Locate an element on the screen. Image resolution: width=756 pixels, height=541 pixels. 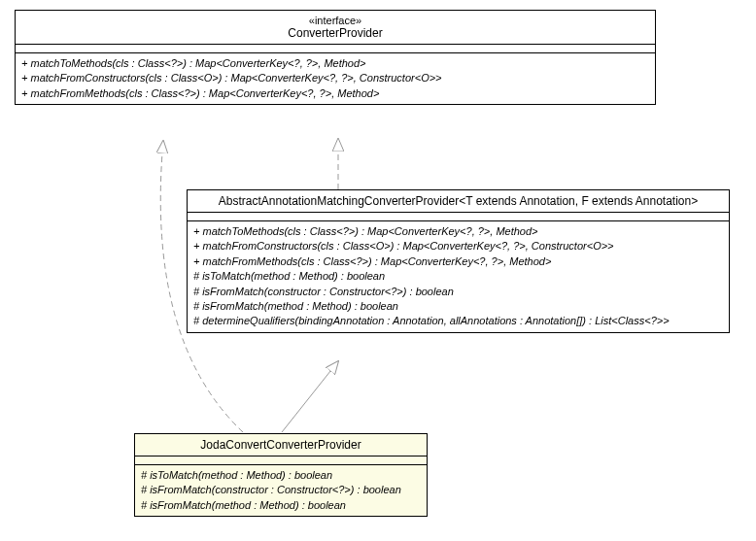
class-header: AbstractAnnotationMatchingConverterProvi… is located at coordinates (459, 202).